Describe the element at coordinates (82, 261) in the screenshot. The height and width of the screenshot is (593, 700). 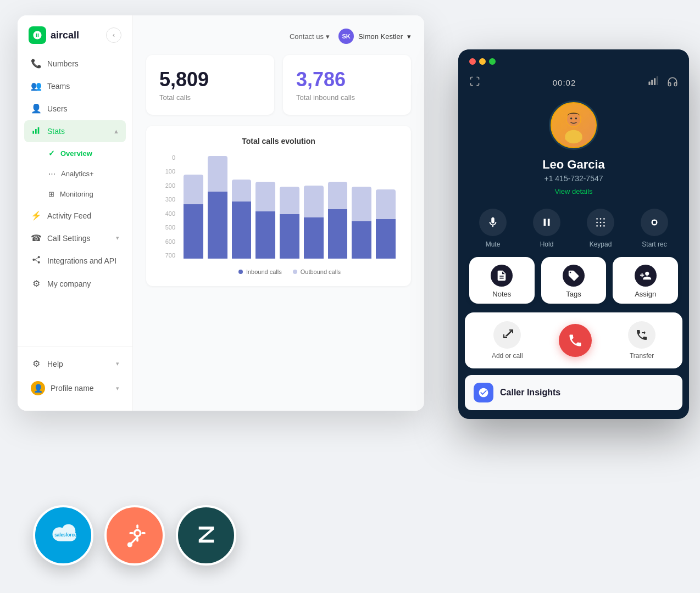
I see `sidebar-item-label: Integrations and API` at that location.